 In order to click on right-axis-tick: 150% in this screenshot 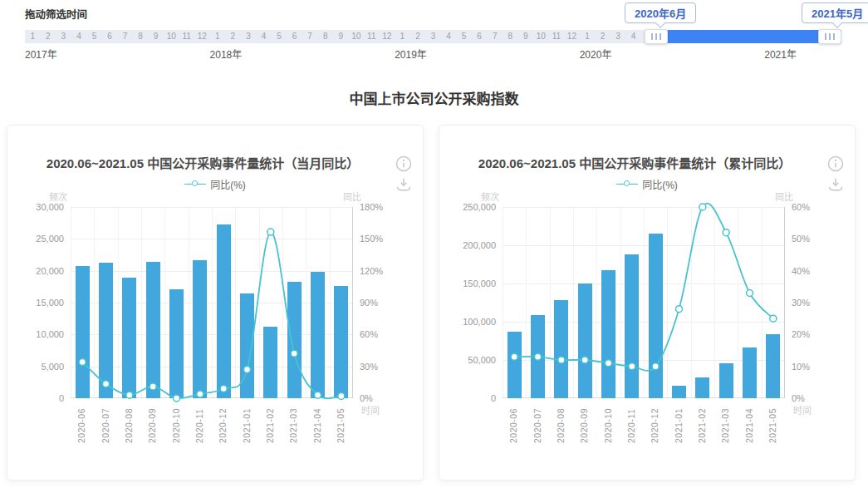, I will do `click(385, 239)`.